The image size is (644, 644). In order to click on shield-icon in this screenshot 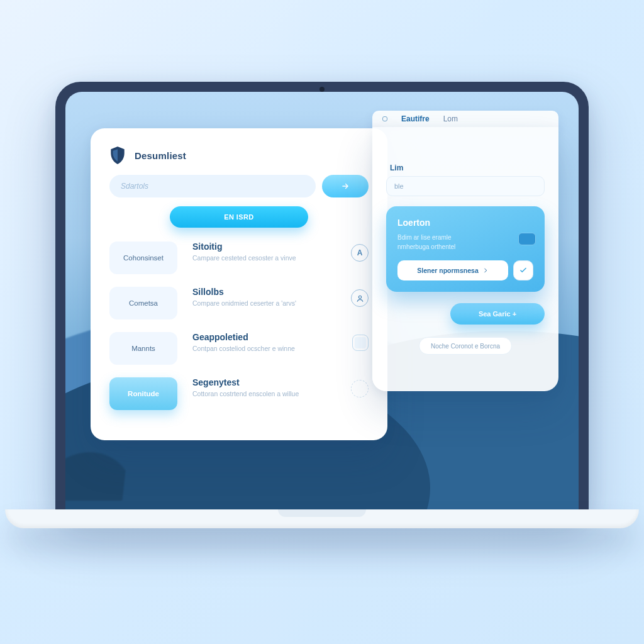, I will do `click(118, 155)`.